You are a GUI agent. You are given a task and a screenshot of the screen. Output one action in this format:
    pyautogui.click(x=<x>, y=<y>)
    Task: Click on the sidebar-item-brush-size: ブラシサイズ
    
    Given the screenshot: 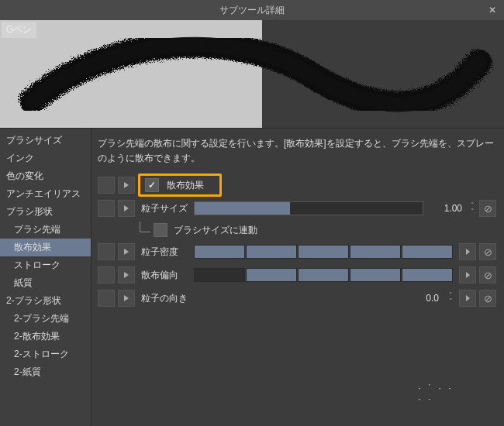 What is the action you would take?
    pyautogui.click(x=45, y=141)
    